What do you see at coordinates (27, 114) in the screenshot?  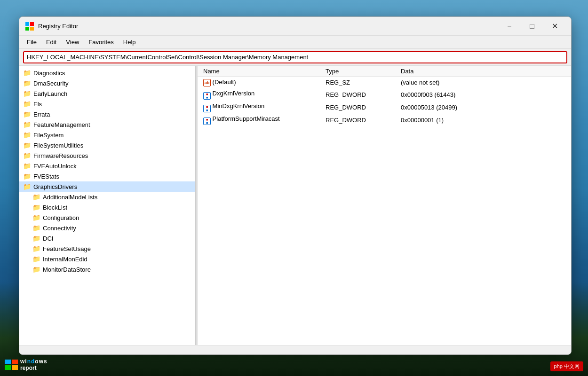 I see `folder-icon-Errata: 📁` at bounding box center [27, 114].